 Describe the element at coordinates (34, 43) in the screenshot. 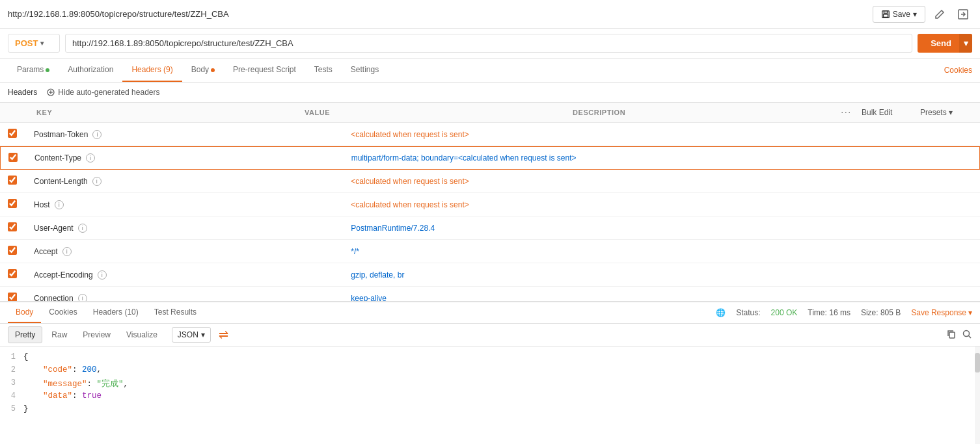

I see `method-dropdown: POST ▾` at that location.